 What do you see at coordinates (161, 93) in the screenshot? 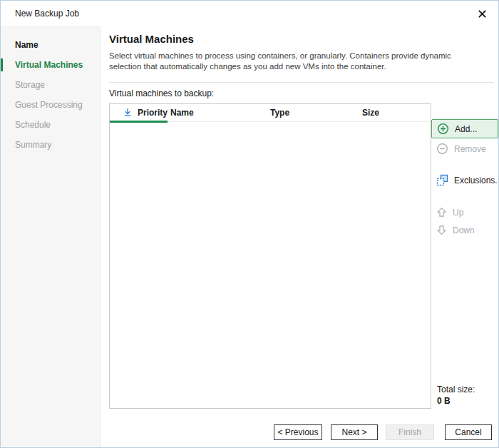
I see `vm-list-label: Virtual machines to backup:` at bounding box center [161, 93].